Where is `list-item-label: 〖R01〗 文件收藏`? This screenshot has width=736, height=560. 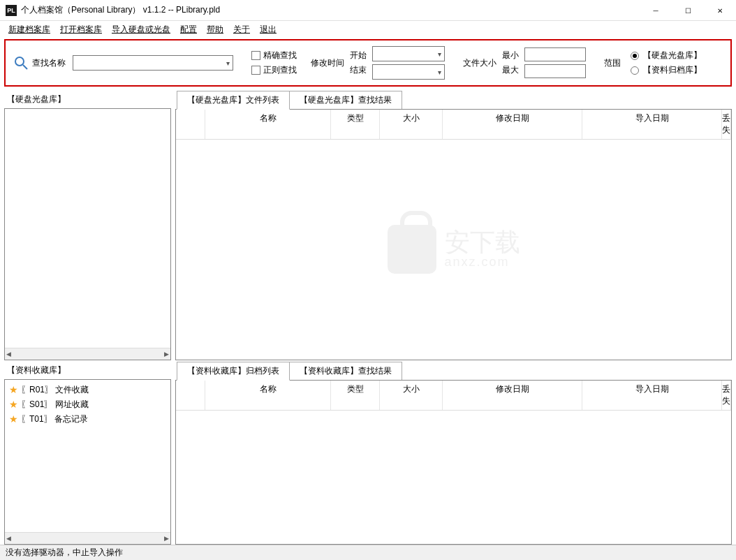
list-item-label: 〖R01〗 文件收藏 is located at coordinates (54, 390).